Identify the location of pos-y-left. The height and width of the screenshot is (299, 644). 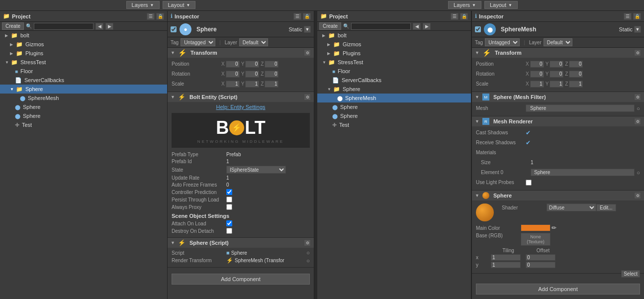
(252, 64).